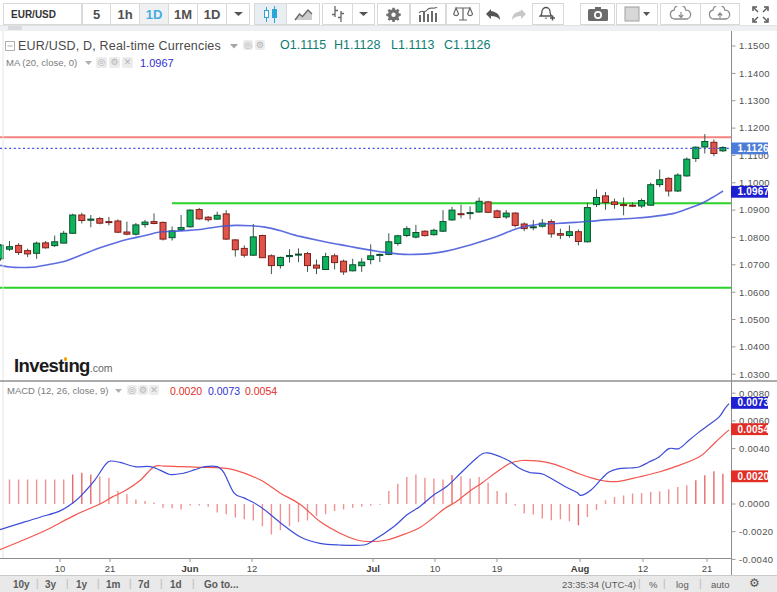 The image size is (777, 592). Describe the element at coordinates (754, 448) in the screenshot. I see `svg-text: 0.0040` at that location.